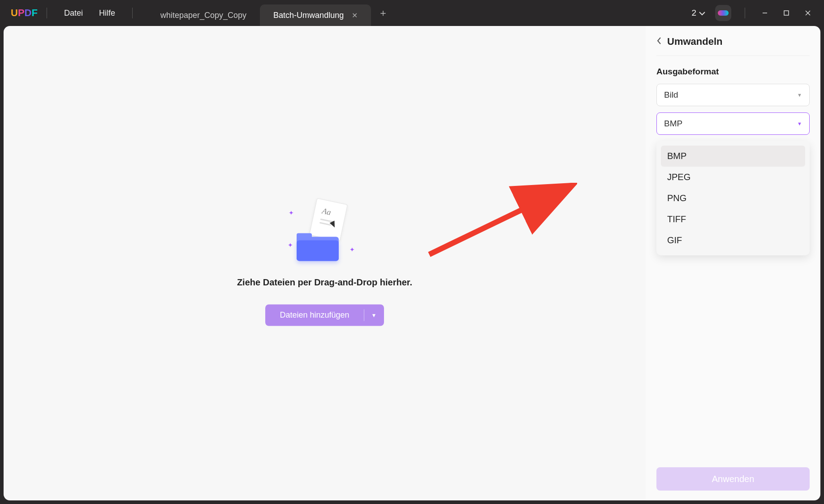 This screenshot has width=824, height=504. I want to click on format-option-bmp: BMP, so click(733, 156).